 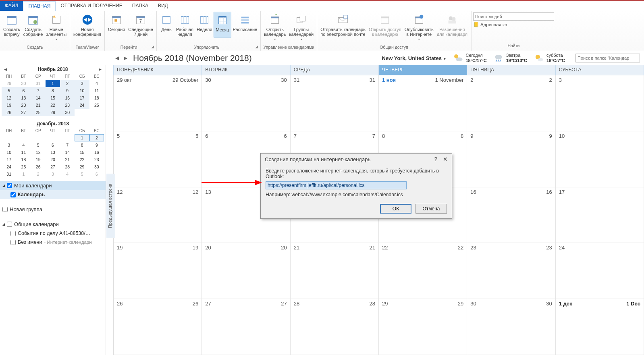 What do you see at coordinates (600, 160) in the screenshot?
I see `calendar-day-cell: 10` at bounding box center [600, 160].